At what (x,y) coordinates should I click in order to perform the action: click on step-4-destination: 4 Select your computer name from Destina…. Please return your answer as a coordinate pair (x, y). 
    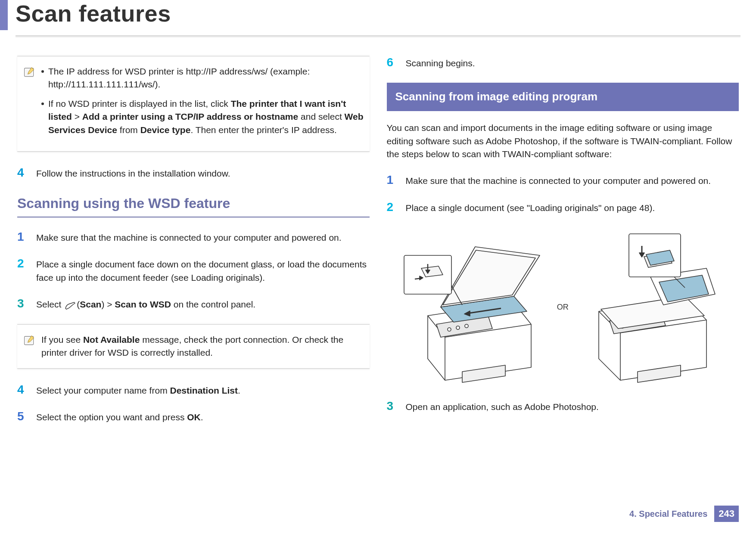
    Looking at the image, I should click on (193, 390).